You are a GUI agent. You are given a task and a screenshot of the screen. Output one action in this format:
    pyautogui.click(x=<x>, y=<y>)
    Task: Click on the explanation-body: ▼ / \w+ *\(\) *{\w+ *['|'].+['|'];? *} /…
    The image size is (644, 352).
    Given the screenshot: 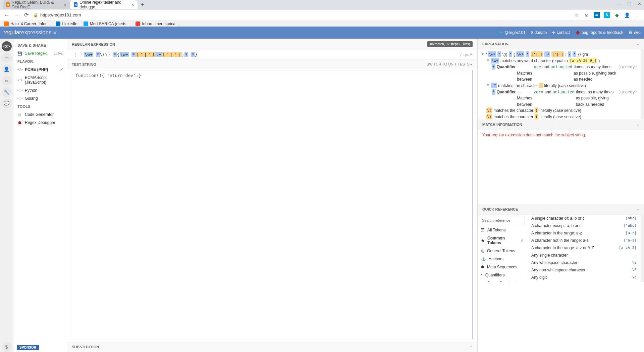 What is the action you would take?
    pyautogui.click(x=561, y=84)
    